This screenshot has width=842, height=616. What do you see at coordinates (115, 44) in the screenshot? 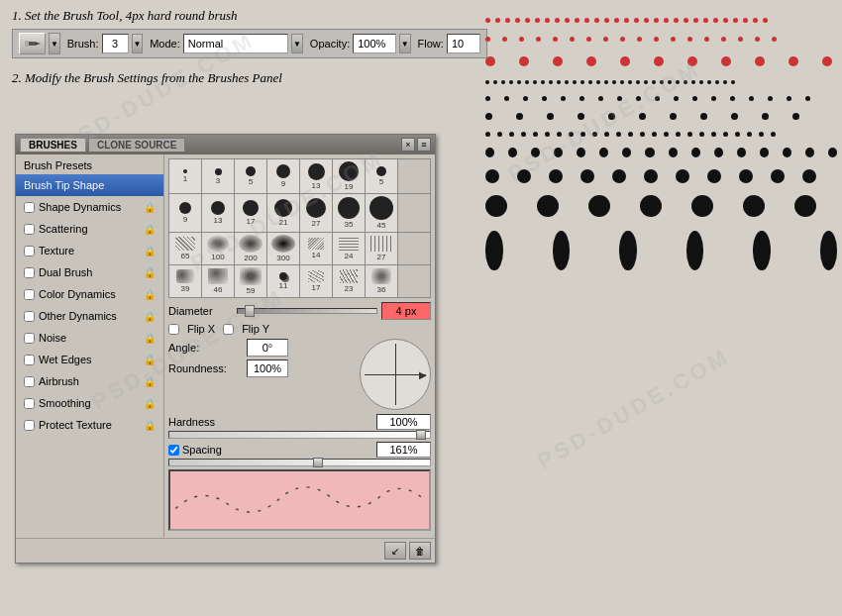
I see `brush-size-display: 3` at bounding box center [115, 44].